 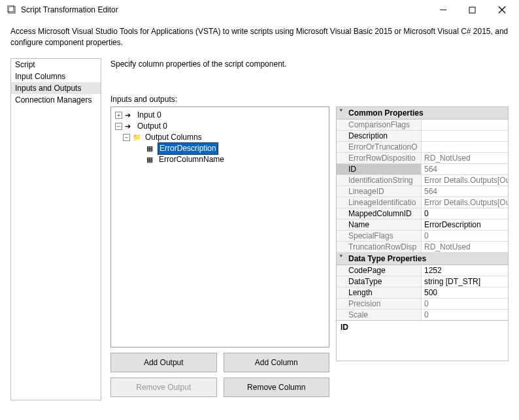 I want to click on property-category-common: ˅ Common Properties, so click(x=422, y=114).